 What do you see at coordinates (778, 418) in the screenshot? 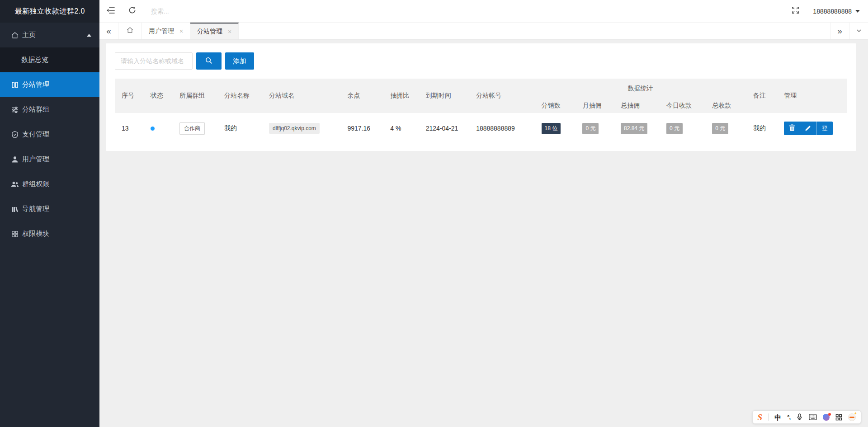
I see `ime-language-mode-toggle: 中` at bounding box center [778, 418].